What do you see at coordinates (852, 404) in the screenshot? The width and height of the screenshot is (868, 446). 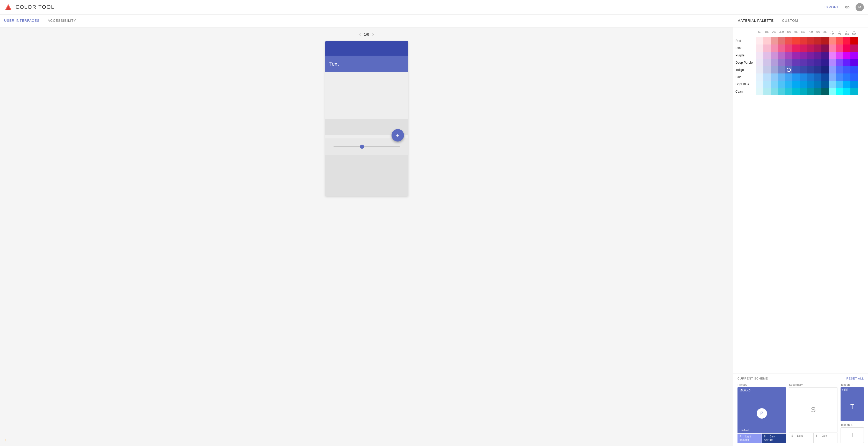 I see `text-on-p-main: #ffffff T` at bounding box center [852, 404].